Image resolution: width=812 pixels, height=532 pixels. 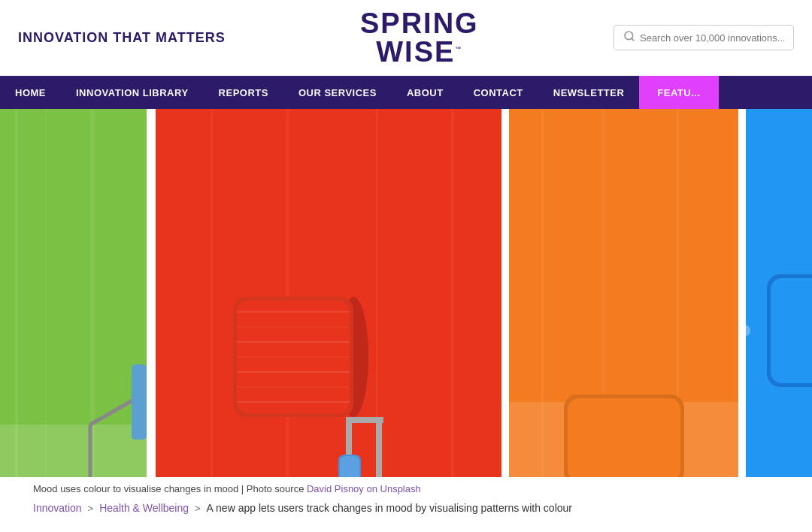 What do you see at coordinates (364, 488) in the screenshot?
I see `photo-credit-link: David Pisnoy on Unsplash` at bounding box center [364, 488].